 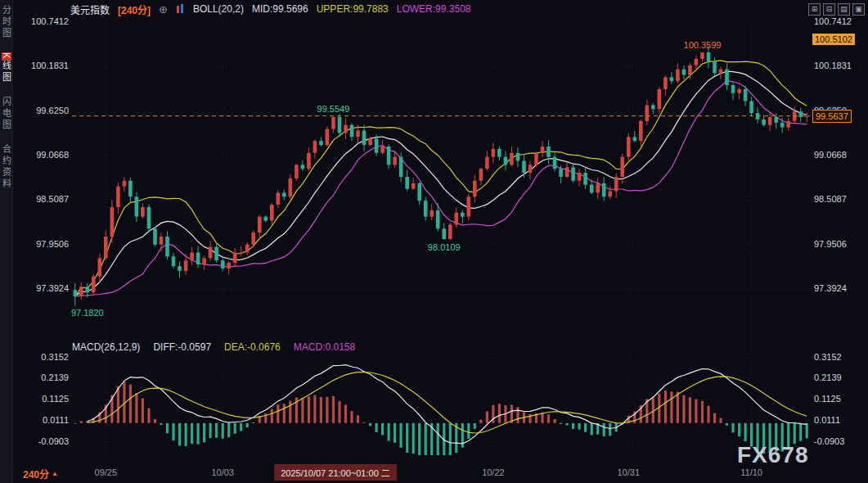 I want to click on candlestick-icon, so click(x=180, y=10).